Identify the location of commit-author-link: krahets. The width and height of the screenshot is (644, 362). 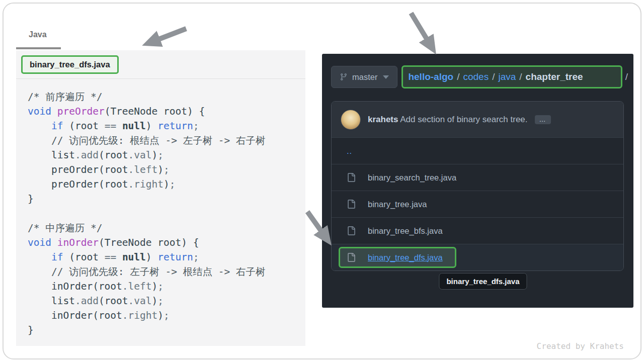
(383, 120).